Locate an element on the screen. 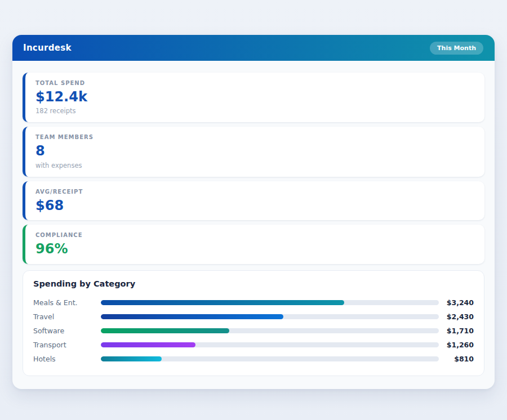 The image size is (507, 420). period-badge: This Month is located at coordinates (456, 48).